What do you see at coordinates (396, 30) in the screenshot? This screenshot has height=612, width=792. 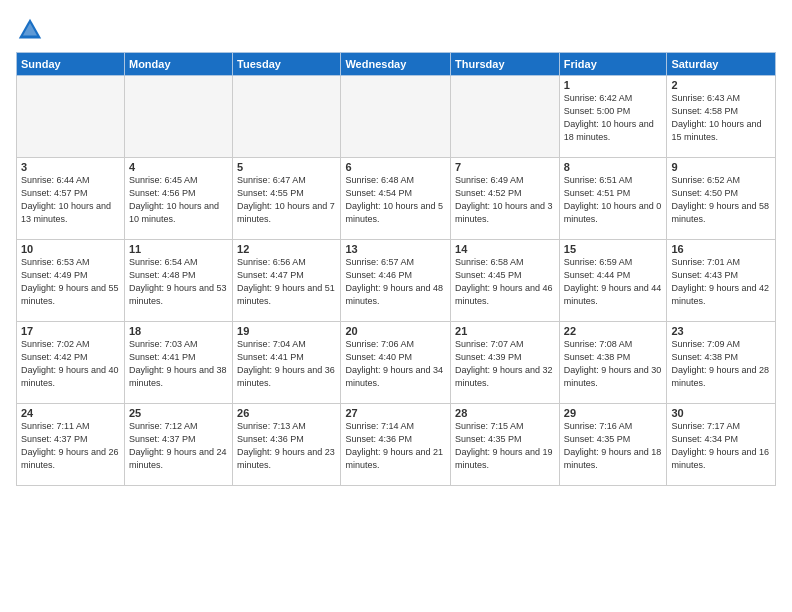 I see `header` at bounding box center [396, 30].